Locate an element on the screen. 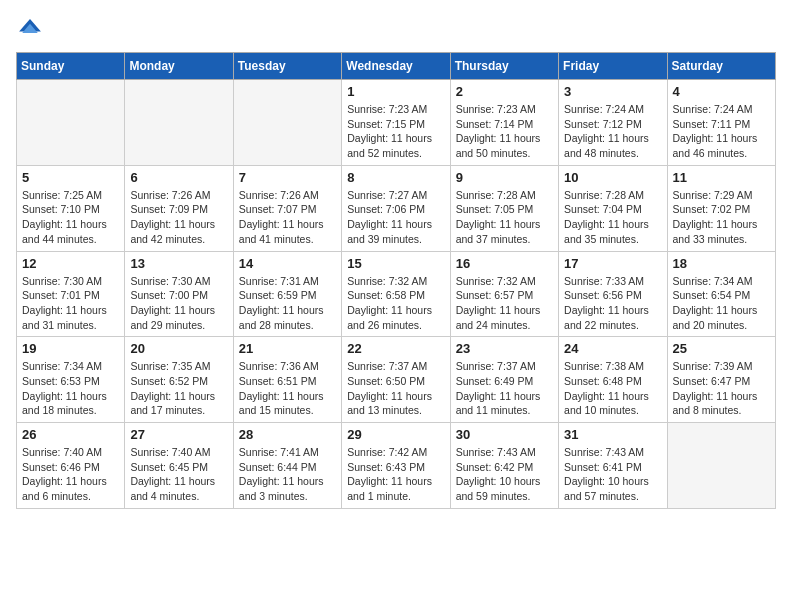  day-number: 8 is located at coordinates (396, 178).